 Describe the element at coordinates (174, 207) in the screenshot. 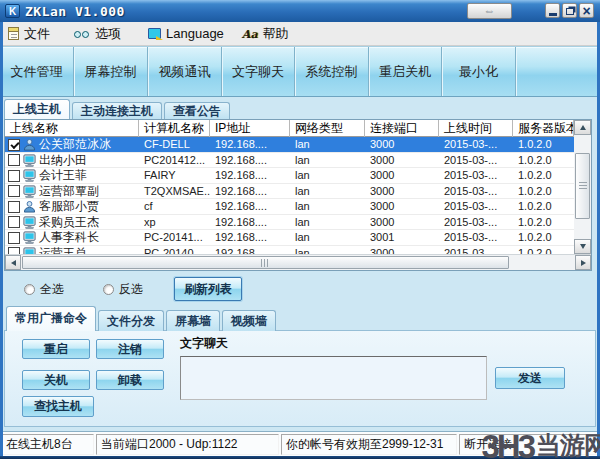

I see `cell-computer: cf` at that location.